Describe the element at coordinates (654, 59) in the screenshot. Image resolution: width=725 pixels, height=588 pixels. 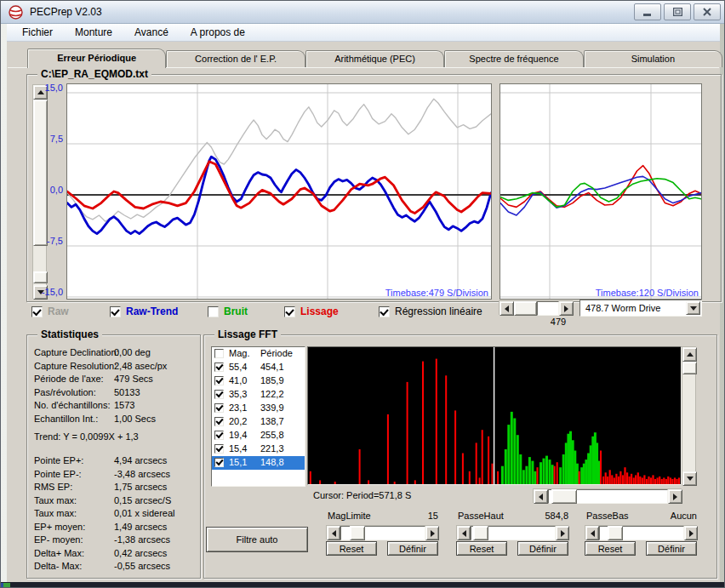
I see `tab-simulation: Simulation` at that location.